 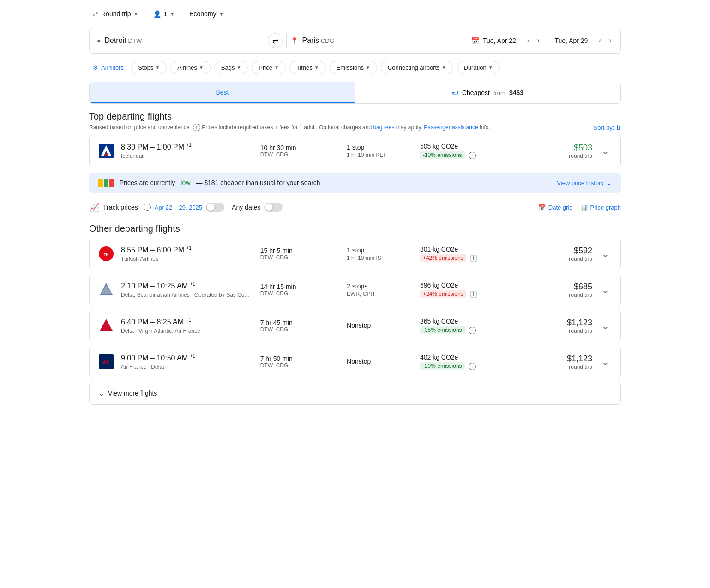 I want to click on subtitle-info-icon: i, so click(x=197, y=127).